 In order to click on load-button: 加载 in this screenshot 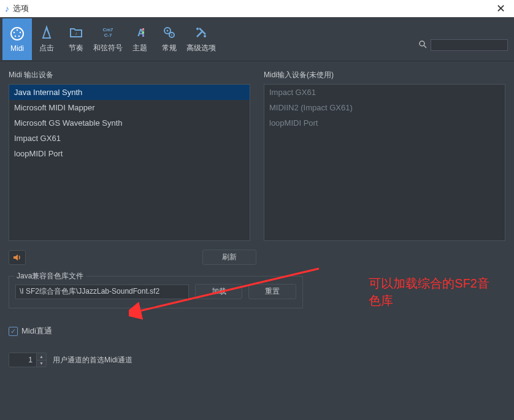, I will do `click(219, 292)`.